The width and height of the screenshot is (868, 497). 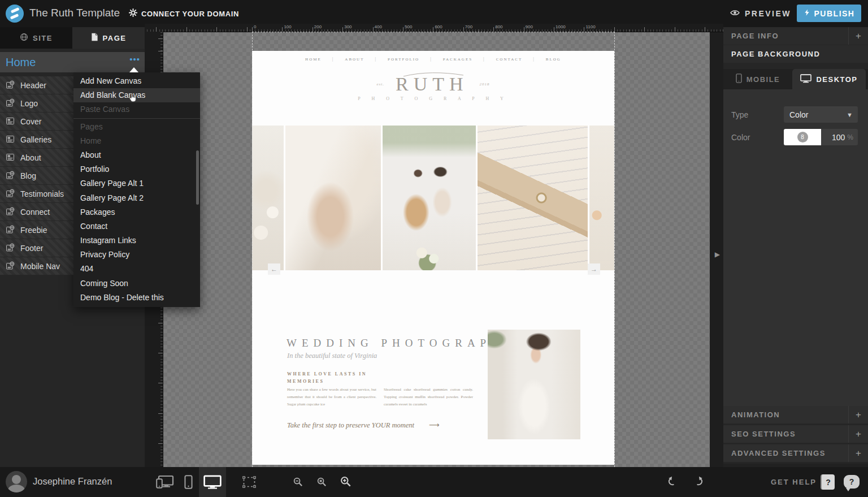 What do you see at coordinates (137, 198) in the screenshot?
I see `menu-item-gallery-page-alt-2: Gallery Page Alt 2` at bounding box center [137, 198].